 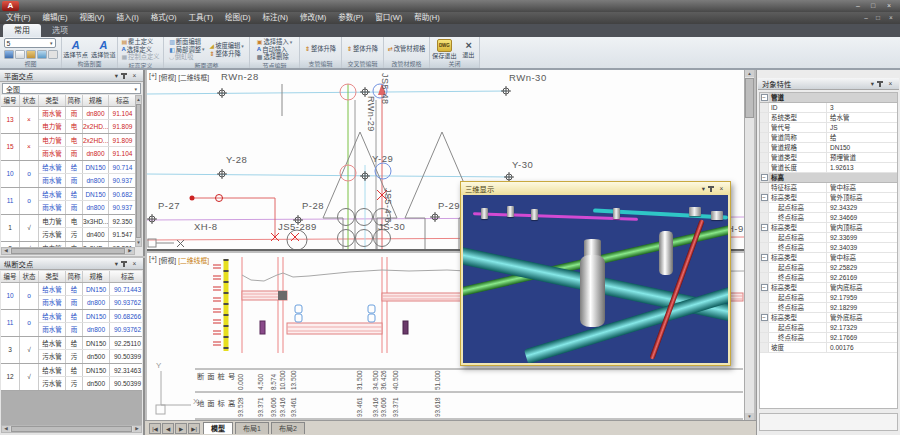 What do you see at coordinates (76, 48) in the screenshot?
I see `ribbon-button-select-node: A选择节点` at bounding box center [76, 48].